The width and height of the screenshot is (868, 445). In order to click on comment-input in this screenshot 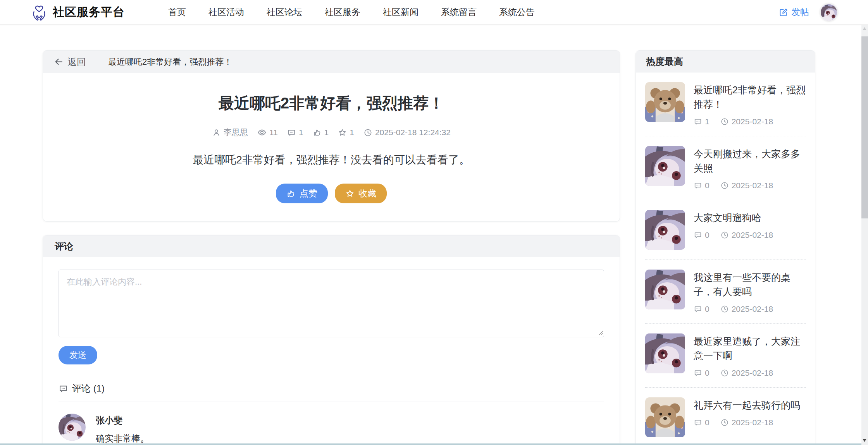, I will do `click(331, 304)`.